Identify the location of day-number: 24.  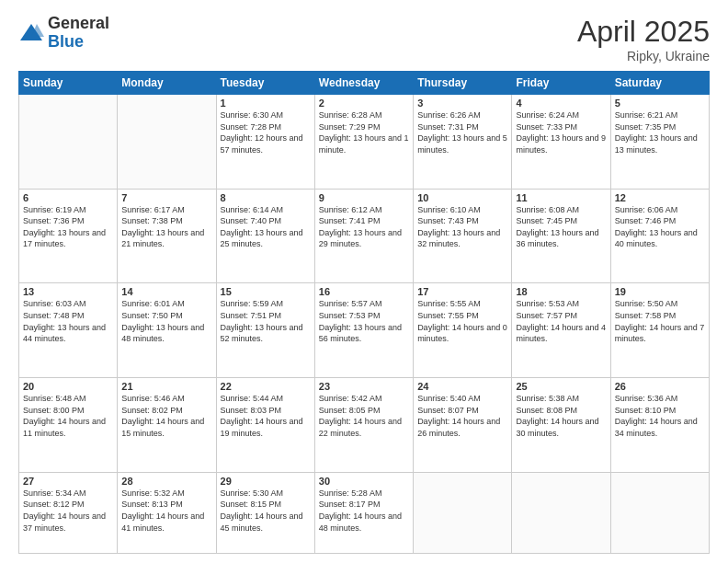
(462, 386).